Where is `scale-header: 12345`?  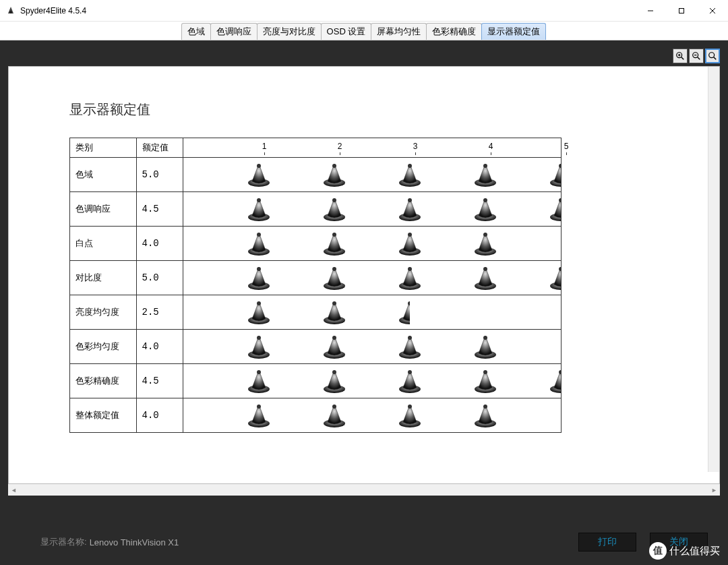 scale-header: 12345 is located at coordinates (372, 148).